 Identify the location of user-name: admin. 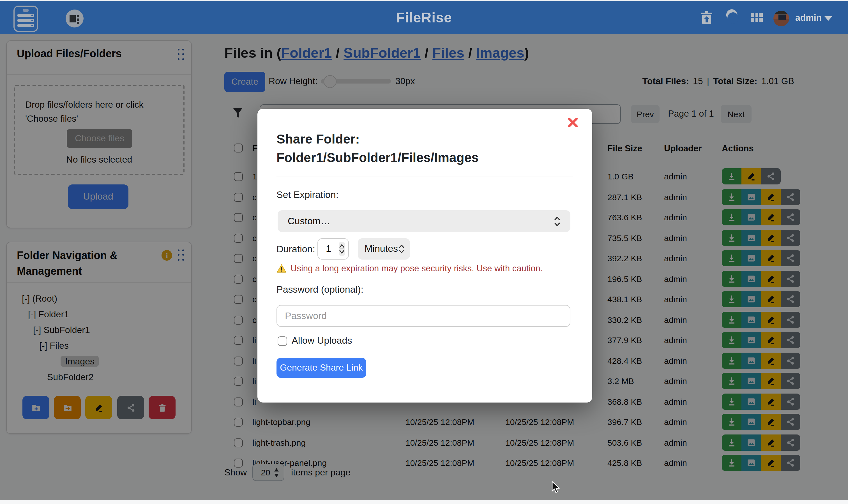
(809, 18).